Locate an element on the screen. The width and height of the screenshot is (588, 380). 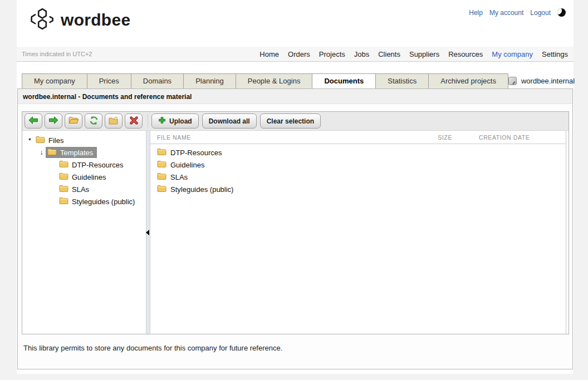
tab: Prices is located at coordinates (109, 81).